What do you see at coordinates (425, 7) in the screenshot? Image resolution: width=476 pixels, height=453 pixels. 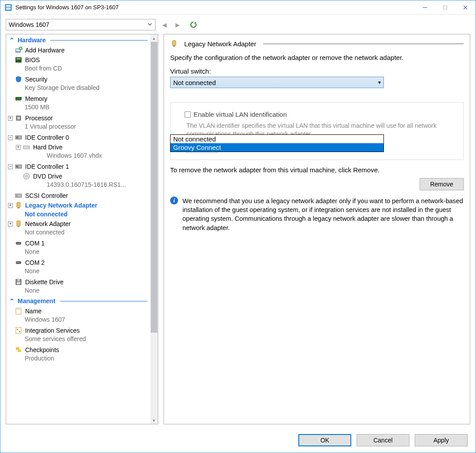 I see `minimize-button` at bounding box center [425, 7].